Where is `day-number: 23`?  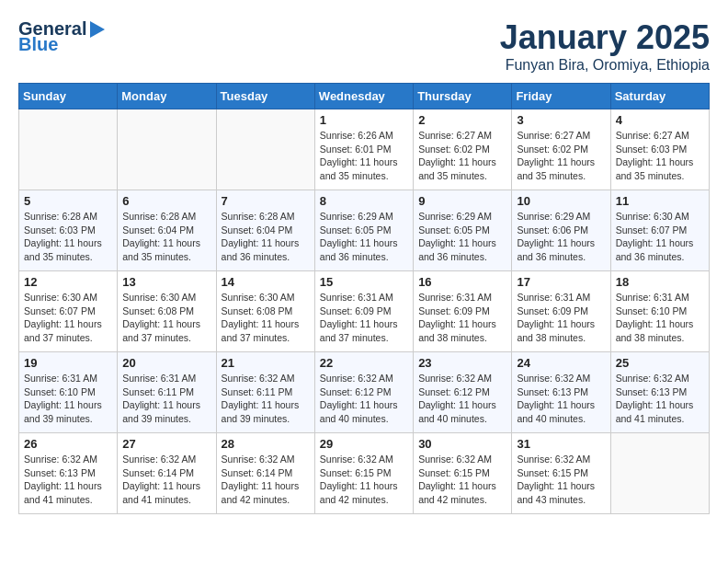 day-number: 23 is located at coordinates (462, 362).